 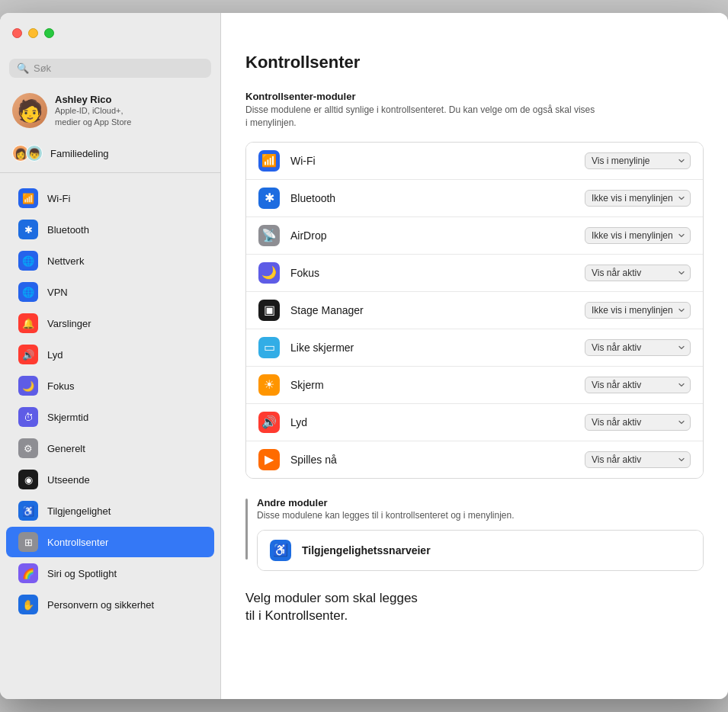 What do you see at coordinates (637, 161) in the screenshot?
I see `module-select-wifi: Vis i menylinjeIkke vis i menylinjen` at bounding box center [637, 161].